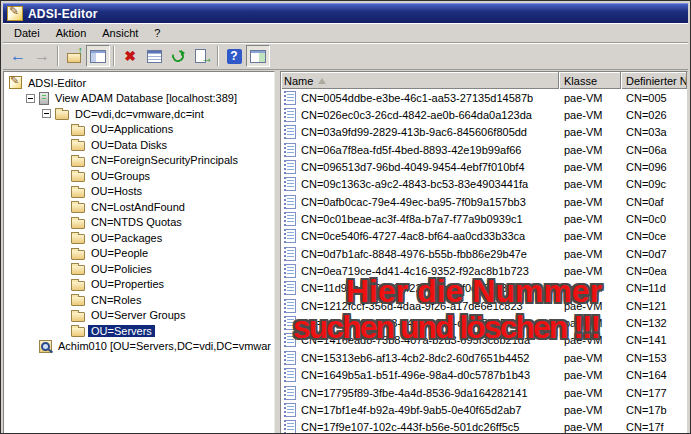  Describe the element at coordinates (420, 202) in the screenshot. I see `cell-name: CN=0afb0cac-79e4-49ec-ba95-7f0b9a157bb3` at that location.